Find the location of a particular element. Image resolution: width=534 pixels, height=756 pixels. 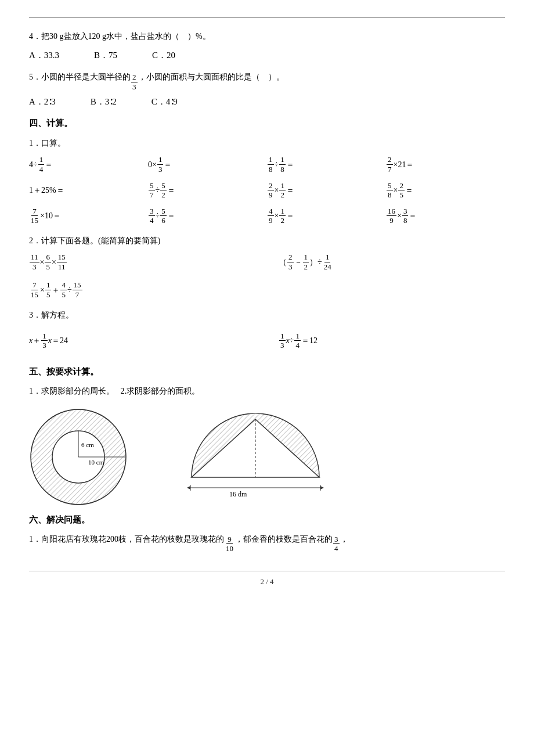

calc-item-6: 57 ÷ 52 ＝ is located at coordinates (208, 190).